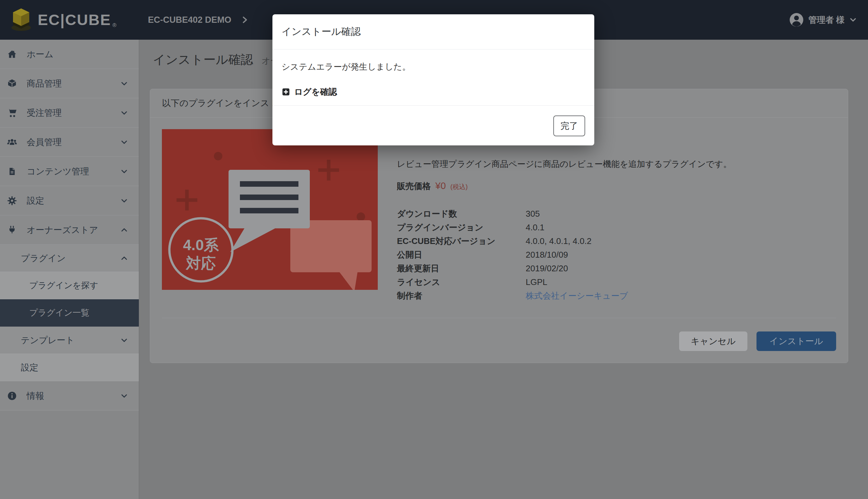  Describe the element at coordinates (796, 341) in the screenshot. I see `install-button: インストール` at that location.